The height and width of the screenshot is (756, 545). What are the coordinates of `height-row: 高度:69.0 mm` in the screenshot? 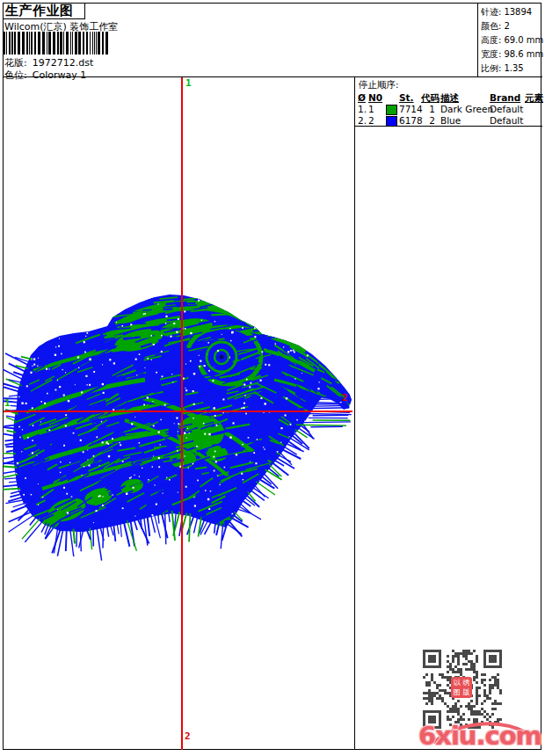 It's located at (512, 40).